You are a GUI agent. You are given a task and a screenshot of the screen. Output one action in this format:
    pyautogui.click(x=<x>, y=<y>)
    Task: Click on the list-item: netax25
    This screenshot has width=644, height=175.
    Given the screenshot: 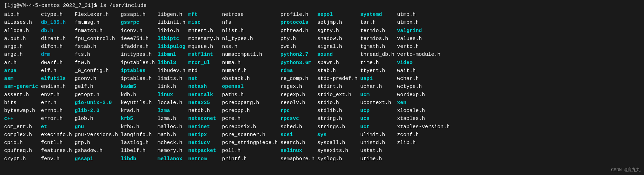 What is the action you would take?
    pyautogui.click(x=204, y=103)
    